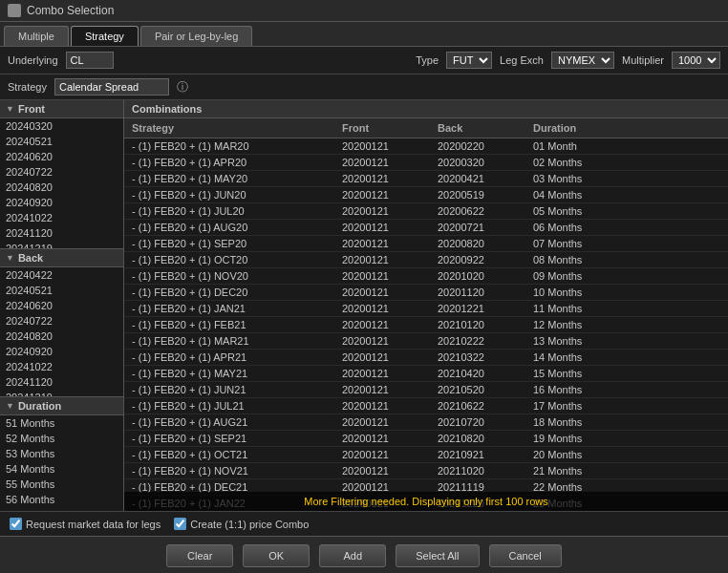 The height and width of the screenshot is (573, 728). I want to click on back-list-item: 20241022, so click(61, 367).